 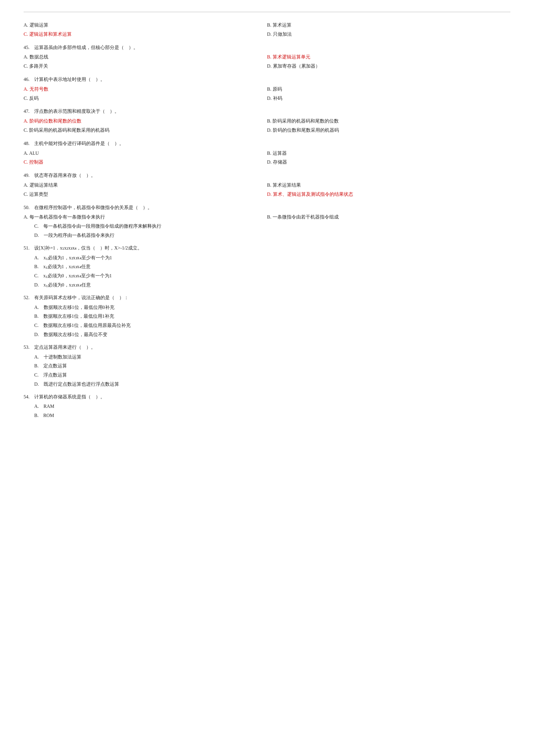 What do you see at coordinates (144, 153) in the screenshot?
I see `option-item: A. ALU` at bounding box center [144, 153].